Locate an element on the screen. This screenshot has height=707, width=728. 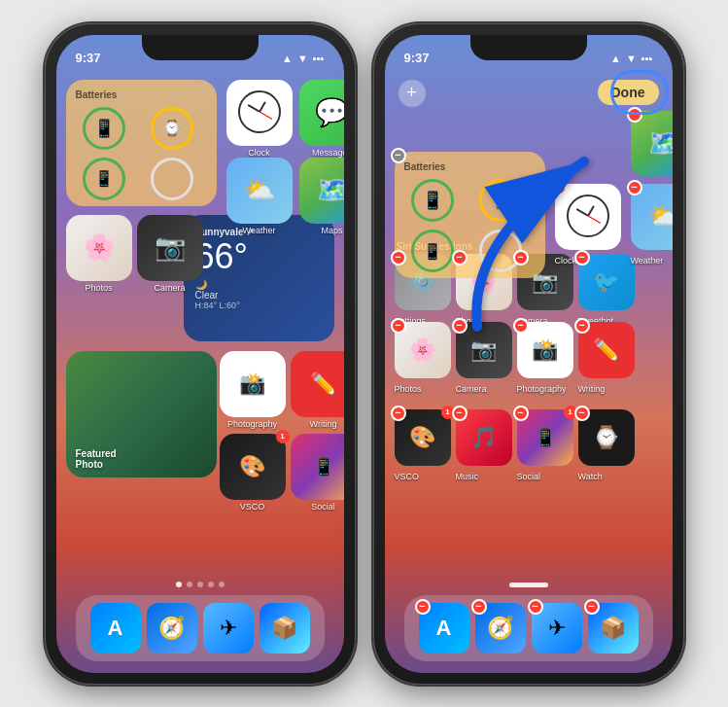
vsco-badge: 1 is located at coordinates (283, 437).